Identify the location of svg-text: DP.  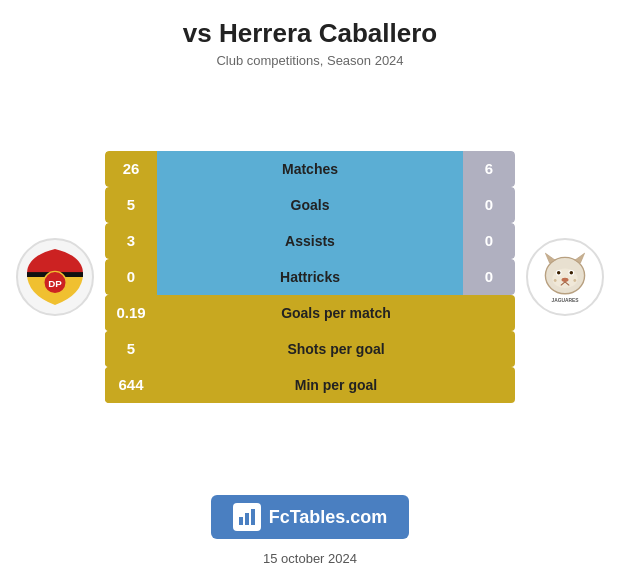
(55, 282).